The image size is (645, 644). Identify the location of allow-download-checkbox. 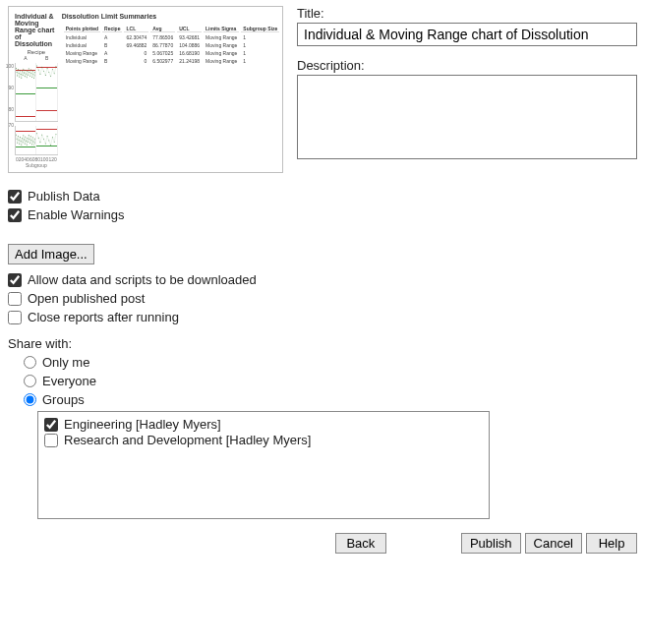
(15, 280).